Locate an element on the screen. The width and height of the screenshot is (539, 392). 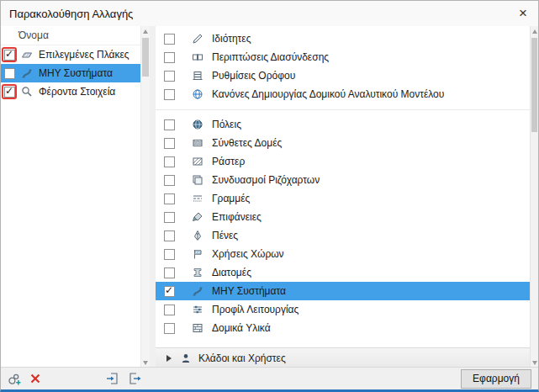
dialog-title: Παρακολούθηση Αλλαγής is located at coordinates (67, 13).